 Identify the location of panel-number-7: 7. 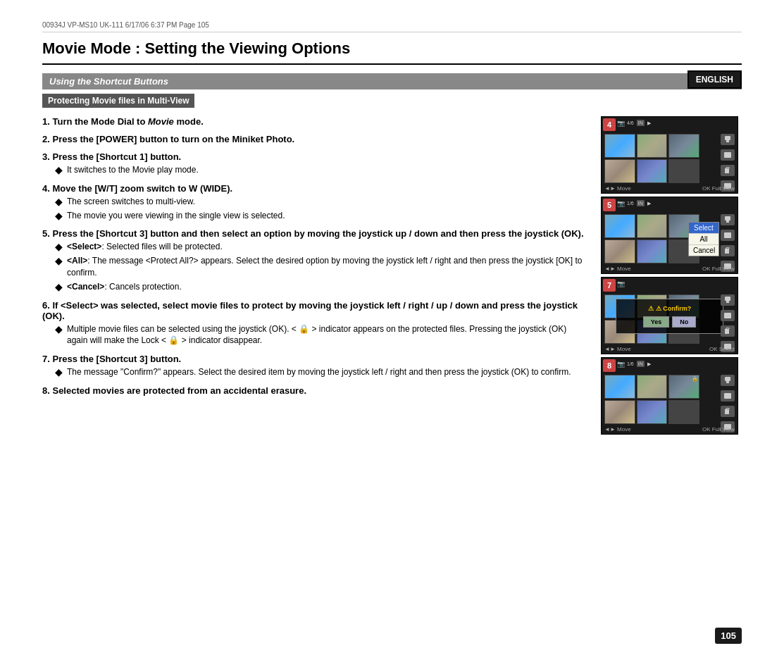
(609, 285).